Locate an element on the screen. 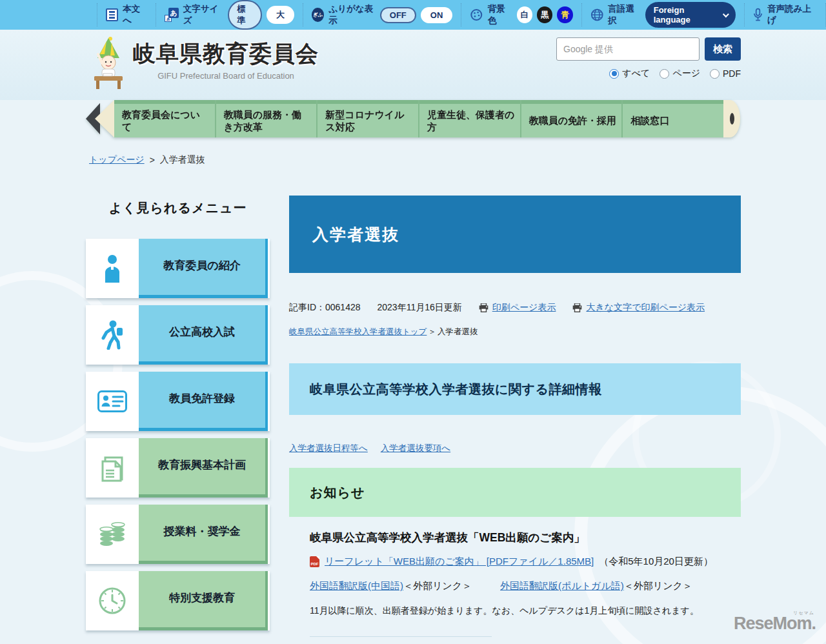 This screenshot has width=826, height=644. sidebar-item-education-plan: 教育振興基本計画 is located at coordinates (178, 468).